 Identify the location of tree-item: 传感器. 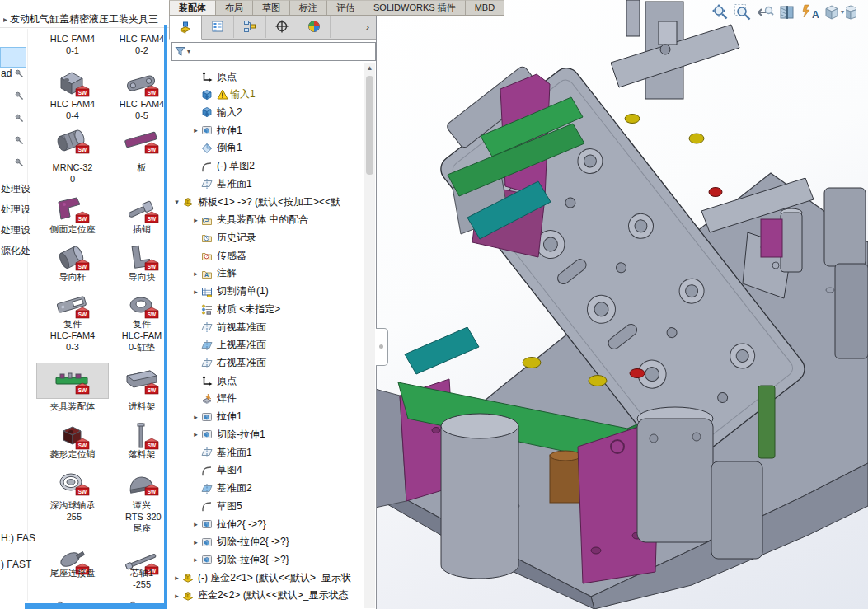
(267, 255).